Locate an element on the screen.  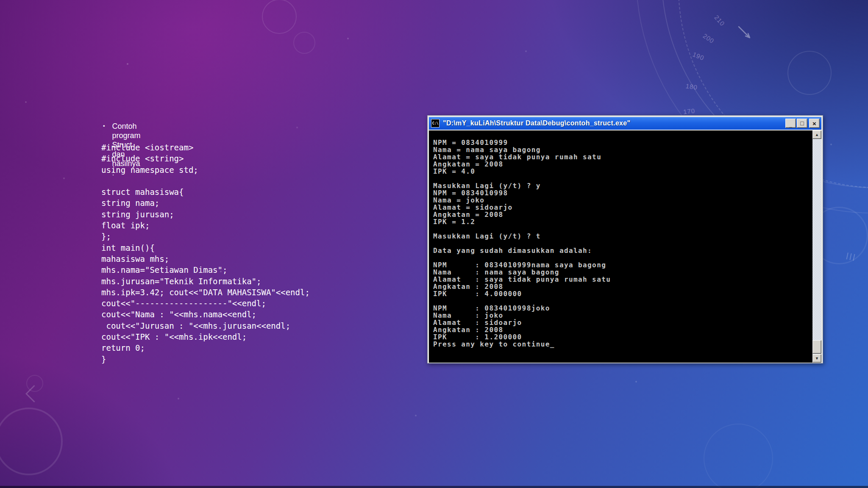
slide-bottom-edge is located at coordinates (434, 487).